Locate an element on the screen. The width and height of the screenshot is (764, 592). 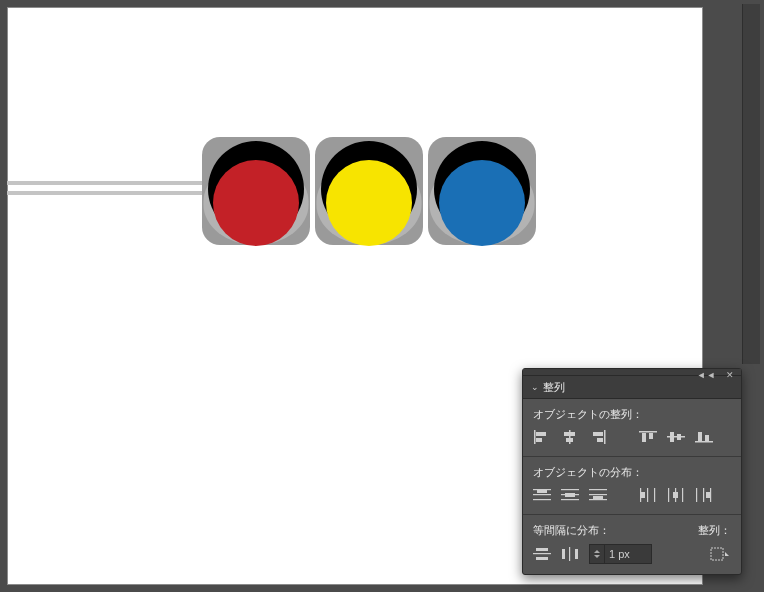
align-to-label: 整列： is located at coordinates (714, 530).